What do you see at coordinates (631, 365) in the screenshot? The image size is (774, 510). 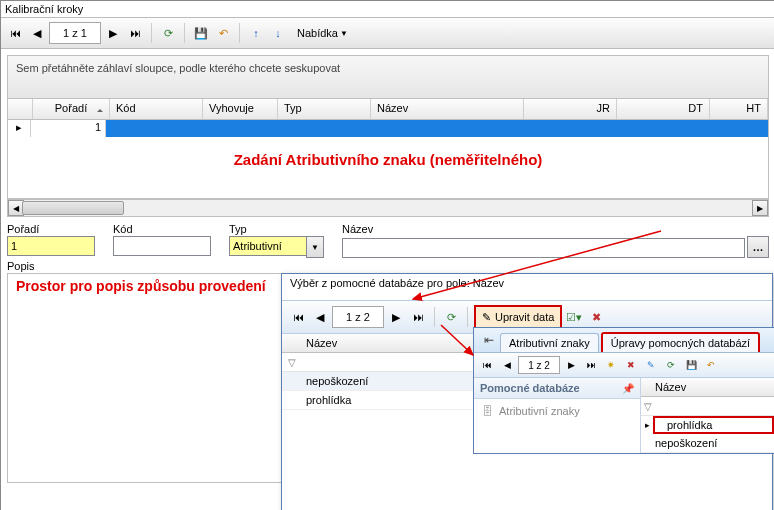 I see `delete-record-icon: ✖` at bounding box center [631, 365].